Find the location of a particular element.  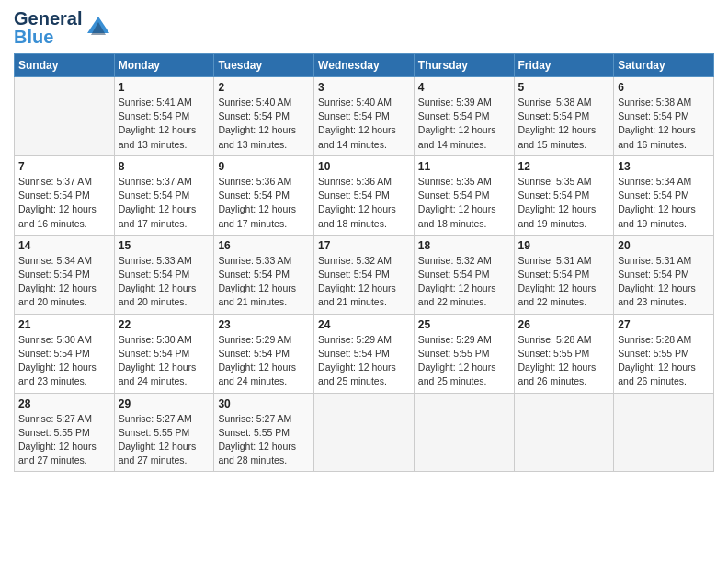

day-info: Sunrise: 5:29 AM Sunset: 5:55 PM Dayligh… is located at coordinates (464, 361).